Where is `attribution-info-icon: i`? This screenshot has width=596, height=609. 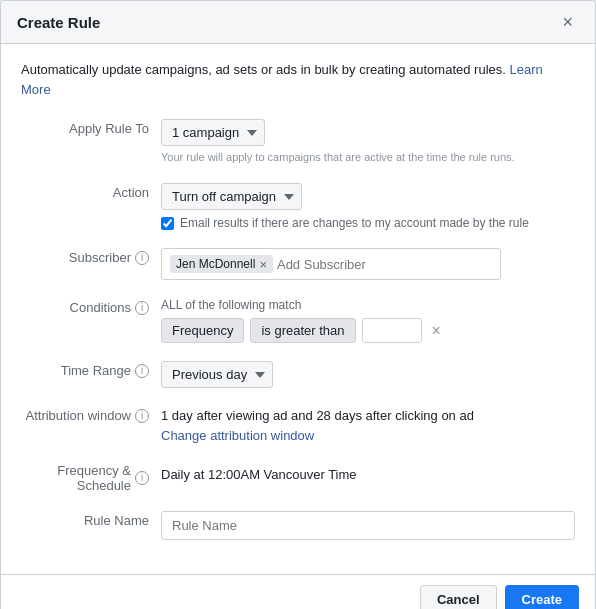
attribution-info-icon: i is located at coordinates (142, 416).